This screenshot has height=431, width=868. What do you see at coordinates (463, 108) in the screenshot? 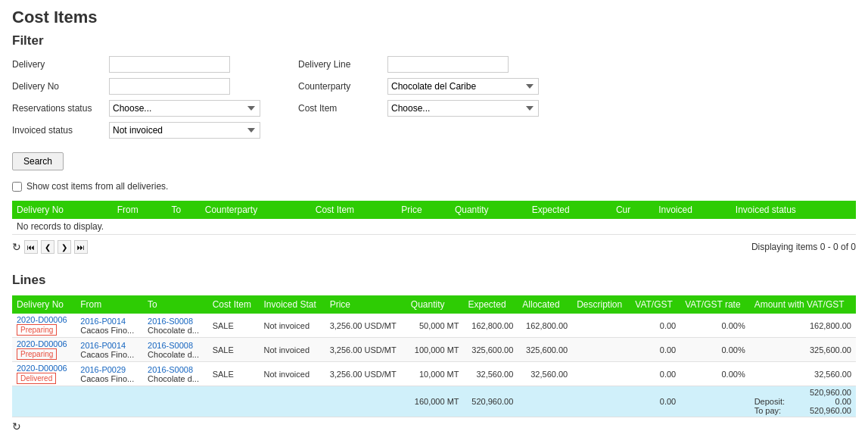
I see `cost-item-select: Choose...` at bounding box center [463, 108].